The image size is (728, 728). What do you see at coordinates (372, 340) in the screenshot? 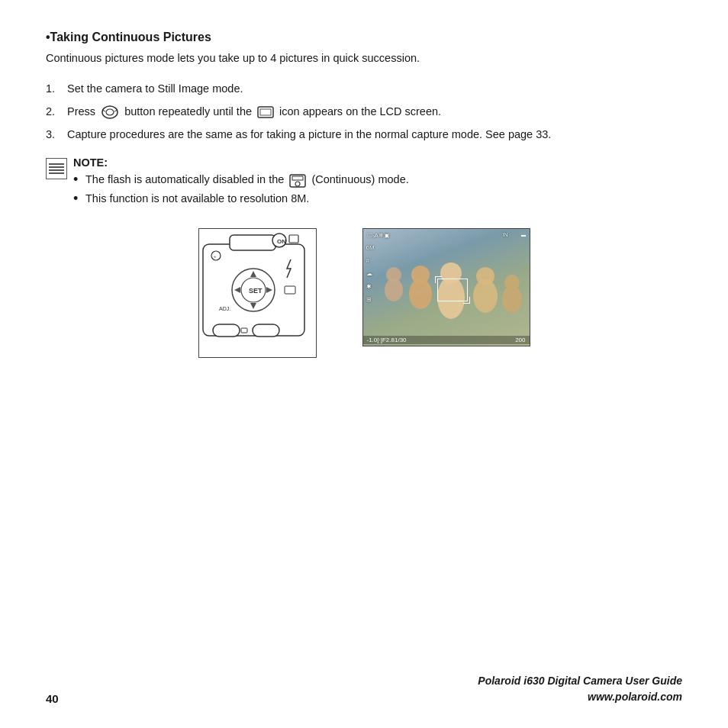
I see `lcd-ev: -1.0` at bounding box center [372, 340].